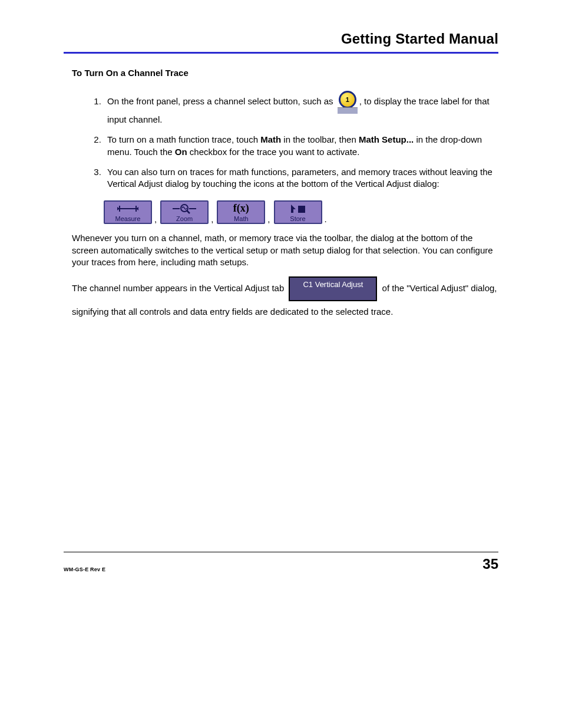 The width and height of the screenshot is (562, 728). What do you see at coordinates (281, 552) in the screenshot?
I see `footer-rule` at bounding box center [281, 552].